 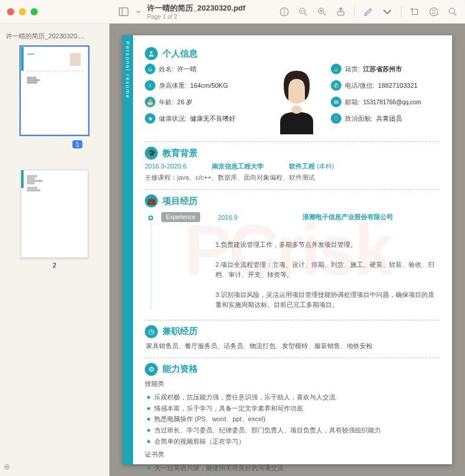 I want to click on project-date: 2016.9, so click(x=228, y=217).